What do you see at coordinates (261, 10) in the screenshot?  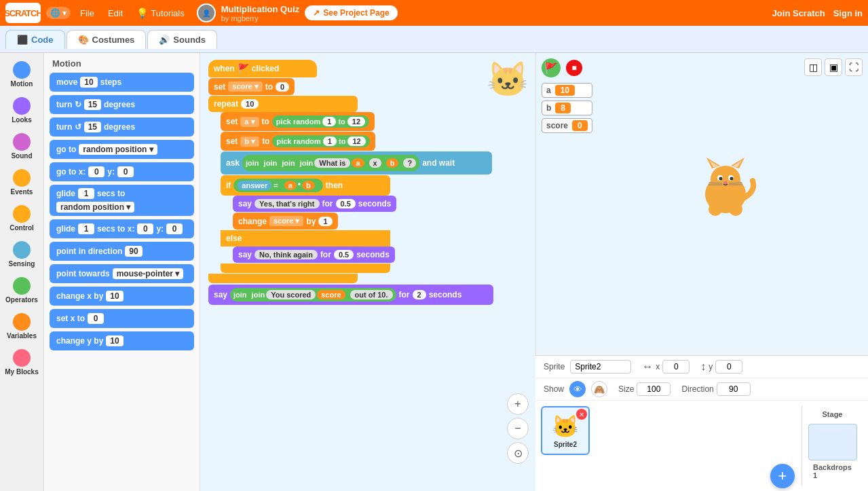 I see `project-title: Multiplication Quiz` at bounding box center [261, 10].